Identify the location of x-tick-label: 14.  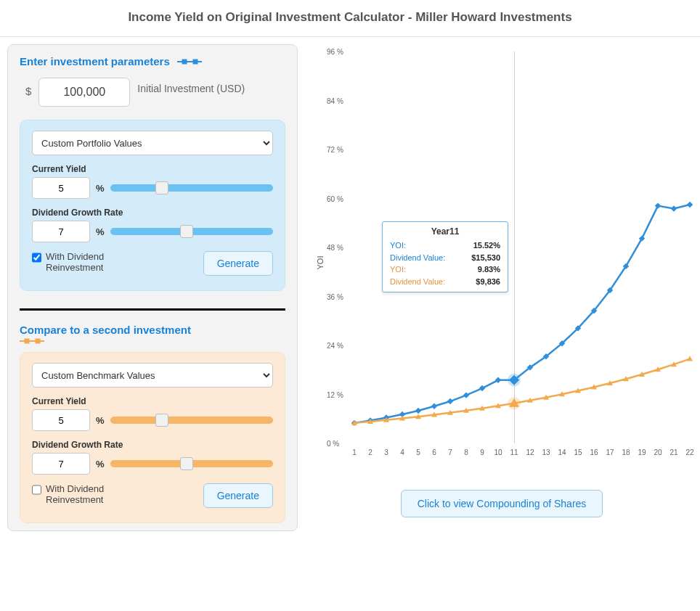
(562, 453).